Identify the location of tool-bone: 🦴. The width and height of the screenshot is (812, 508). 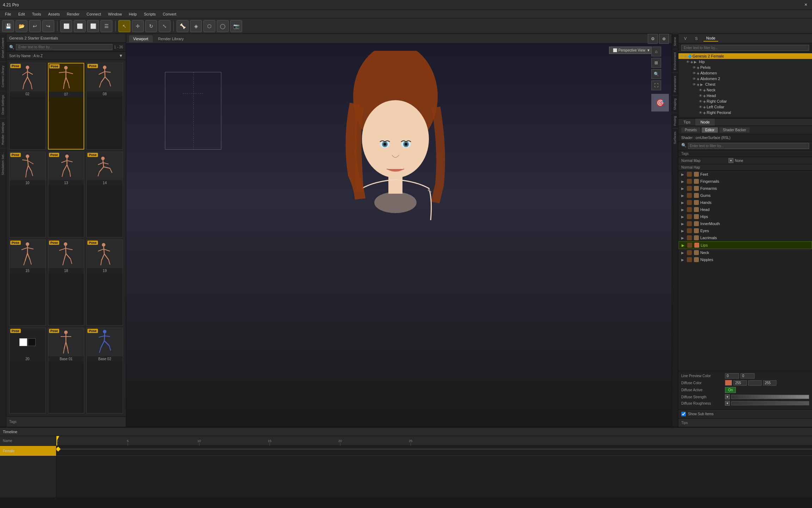
(183, 26).